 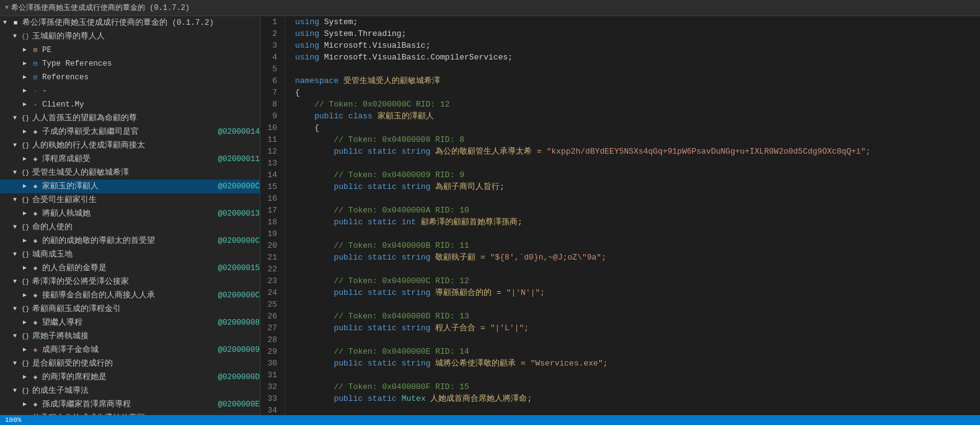 I want to click on expand-icon-m9: ▶, so click(x=25, y=350).